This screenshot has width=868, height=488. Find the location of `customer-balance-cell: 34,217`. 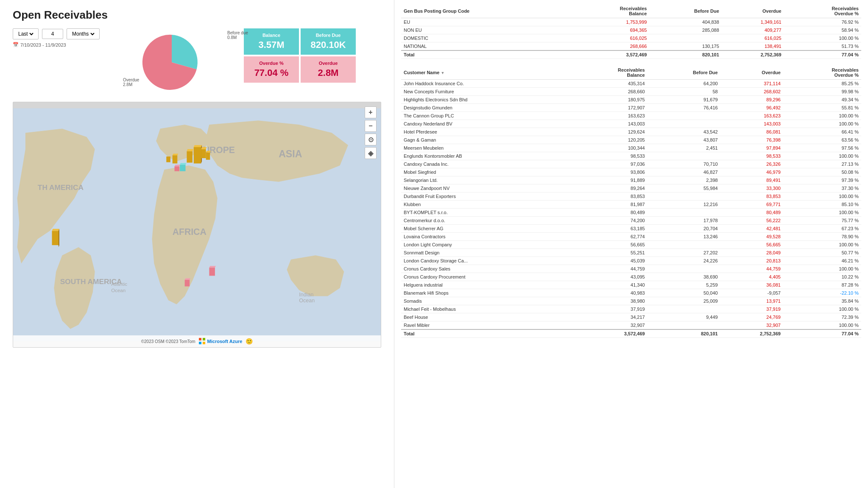

customer-balance-cell: 34,217 is located at coordinates (608, 317).